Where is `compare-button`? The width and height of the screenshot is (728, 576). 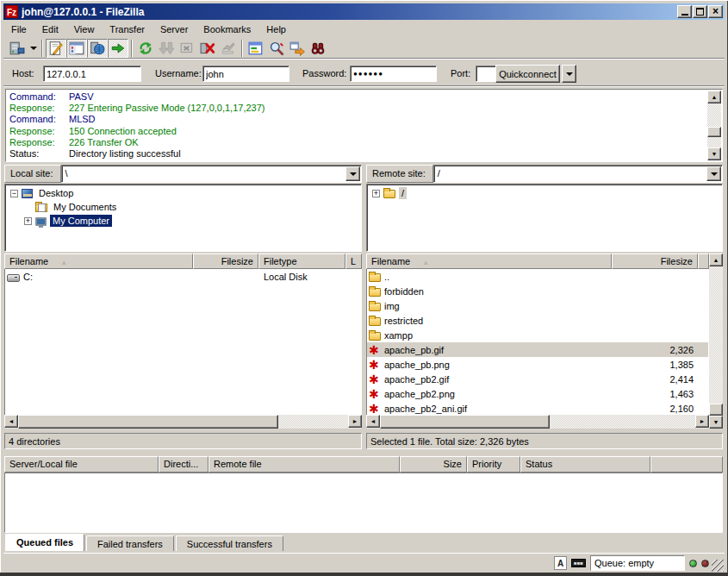
compare-button is located at coordinates (277, 48).